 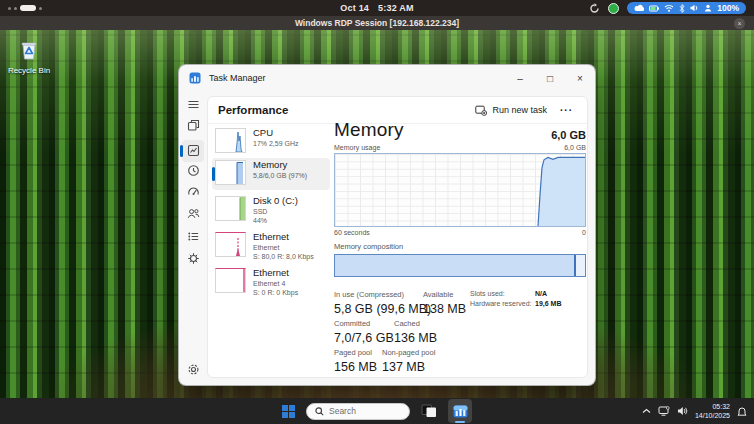 I want to click on system-tray: 100%, so click(x=686, y=8).